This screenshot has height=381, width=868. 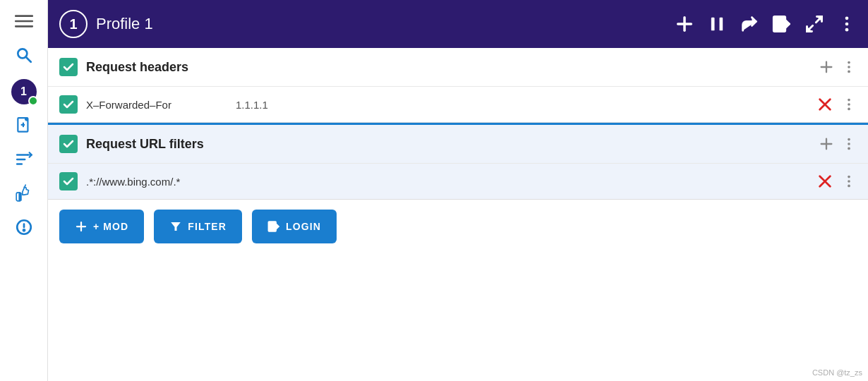 I want to click on delete-url-filter-button, so click(x=825, y=181).